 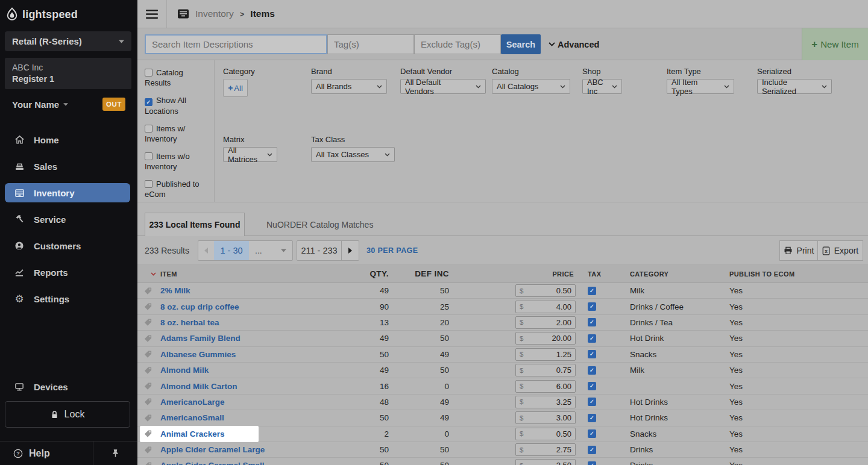 I want to click on search-button: Search, so click(x=521, y=45).